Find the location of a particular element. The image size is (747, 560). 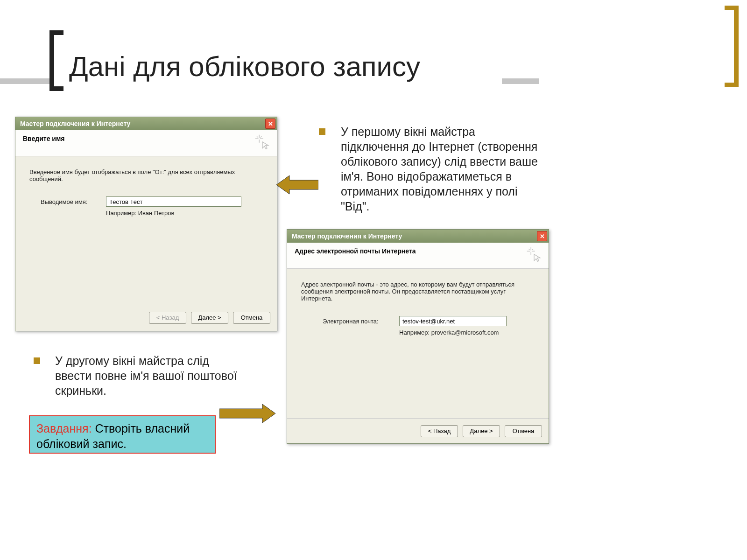

wizard-dialog-email: Мастер подключения к Интернету ✕ Адрес э… is located at coordinates (418, 336).